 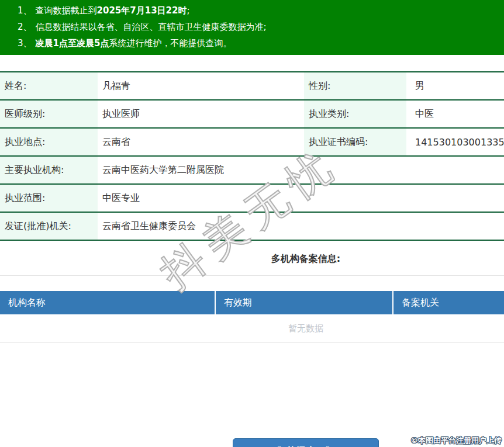 I want to click on level-label: 医师级别:, so click(x=49, y=114).